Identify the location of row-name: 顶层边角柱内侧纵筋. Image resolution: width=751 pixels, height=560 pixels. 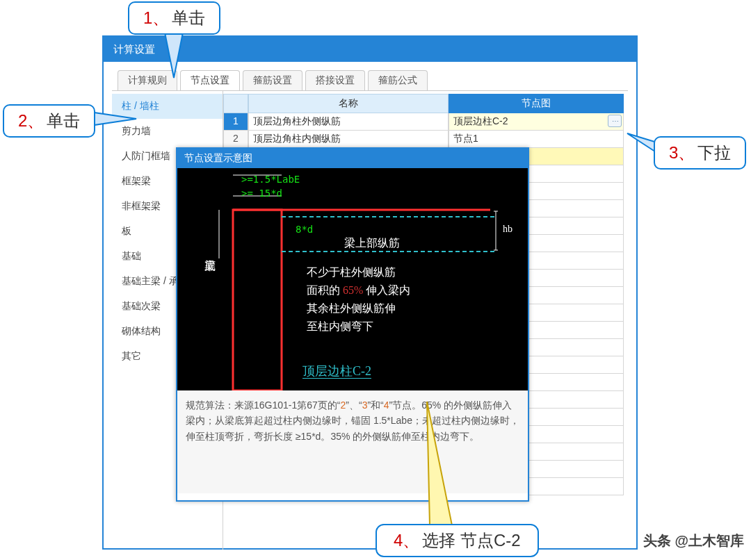
(348, 139).